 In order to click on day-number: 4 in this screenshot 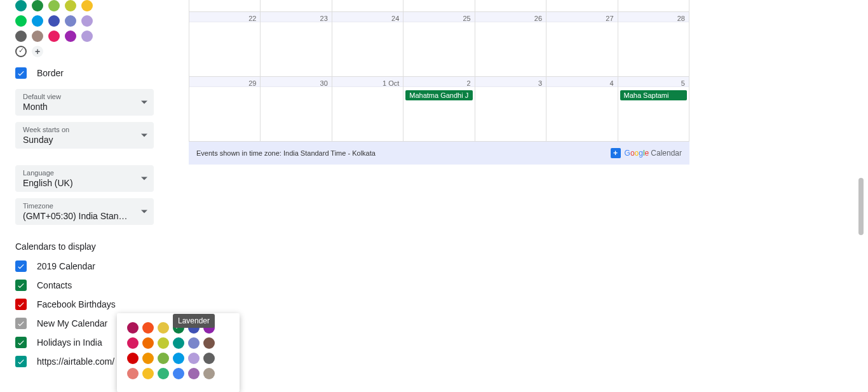, I will do `click(611, 83)`.